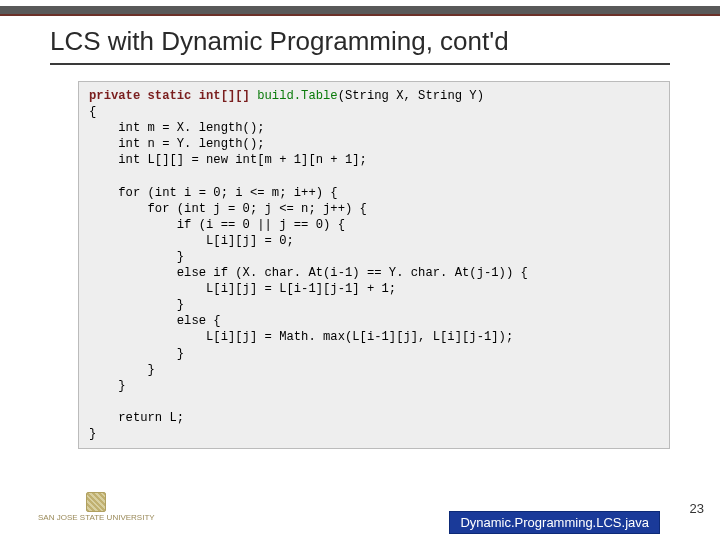 The width and height of the screenshot is (720, 540). Describe the element at coordinates (242, 289) in the screenshot. I see `code-line: L[i][j] = L[i-1][j-1] + 1;` at that location.